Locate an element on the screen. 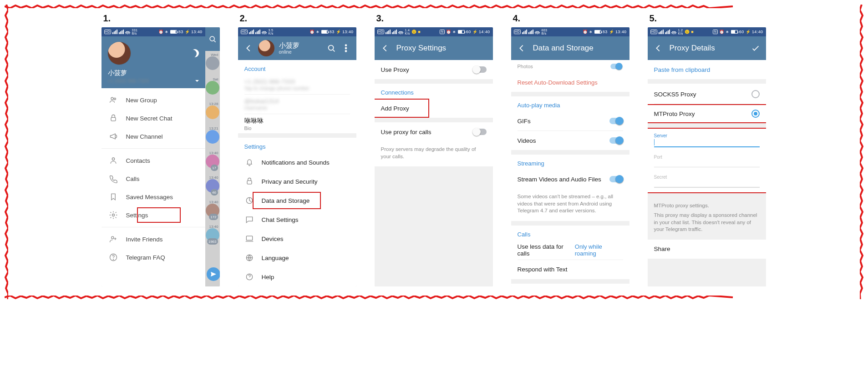 This screenshot has width=868, height=376. use-proxy-switch is located at coordinates (480, 70).